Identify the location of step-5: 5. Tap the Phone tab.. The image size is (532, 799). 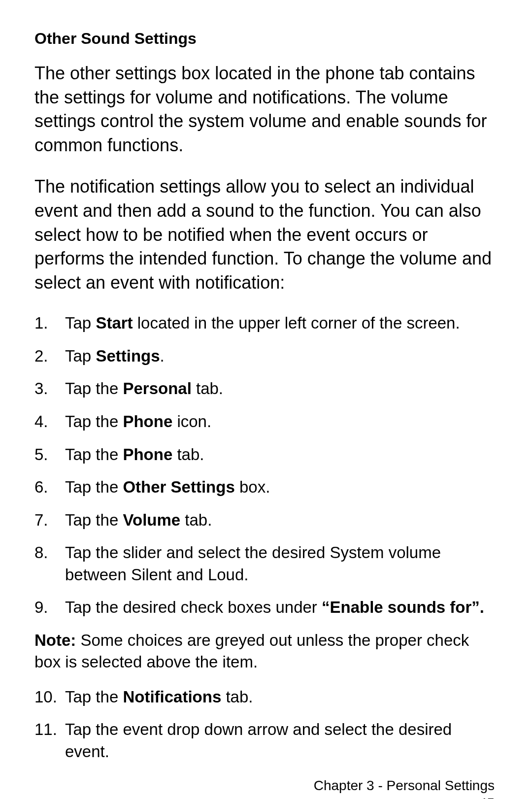
(266, 455).